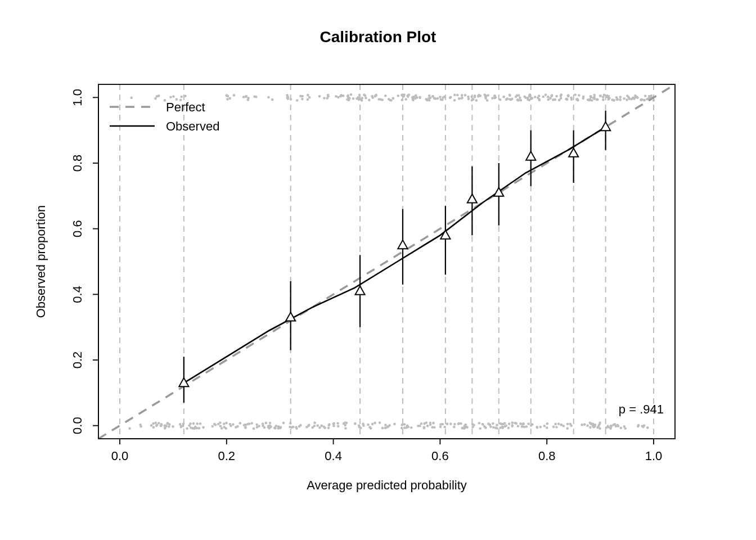  I want to click on x-axis-label: Average predicted probability, so click(387, 485).